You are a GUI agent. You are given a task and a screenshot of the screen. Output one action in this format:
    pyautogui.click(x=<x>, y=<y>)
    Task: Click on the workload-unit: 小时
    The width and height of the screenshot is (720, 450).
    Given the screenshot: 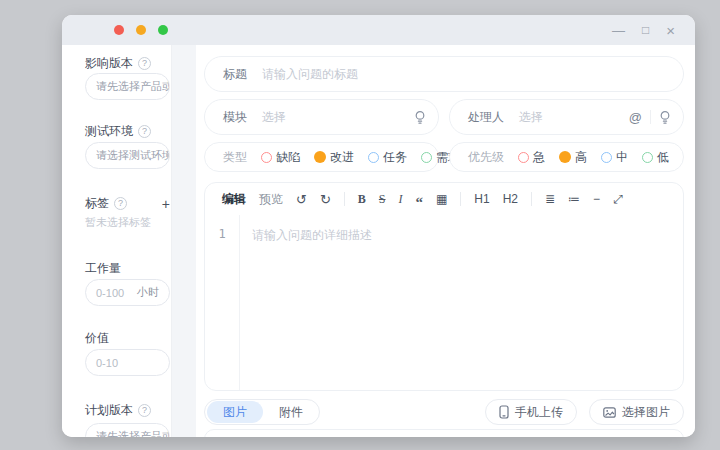 What is the action you would take?
    pyautogui.click(x=148, y=292)
    